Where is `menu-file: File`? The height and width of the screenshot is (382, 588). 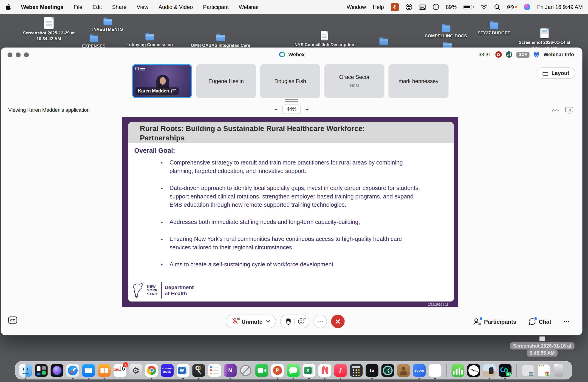
menu-file: File is located at coordinates (78, 7).